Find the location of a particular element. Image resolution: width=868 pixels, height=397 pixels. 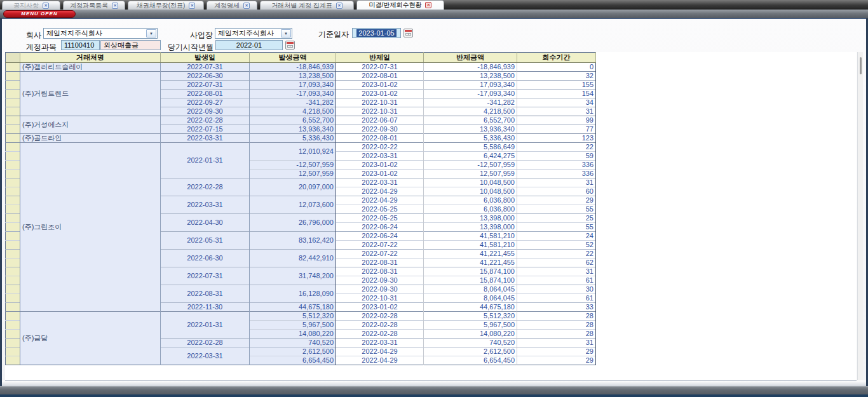

settlement-date-cell: 2022-08-31 is located at coordinates (380, 272).